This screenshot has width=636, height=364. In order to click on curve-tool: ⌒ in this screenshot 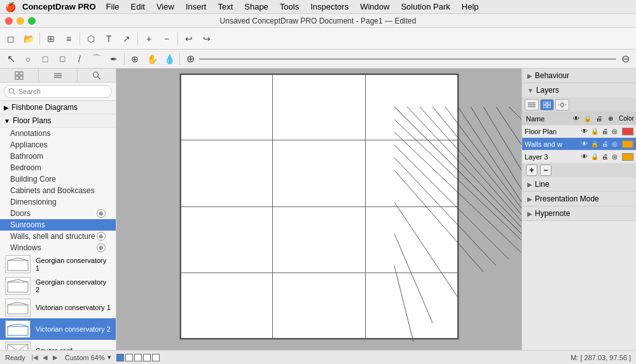, I will do `click(97, 59)`.